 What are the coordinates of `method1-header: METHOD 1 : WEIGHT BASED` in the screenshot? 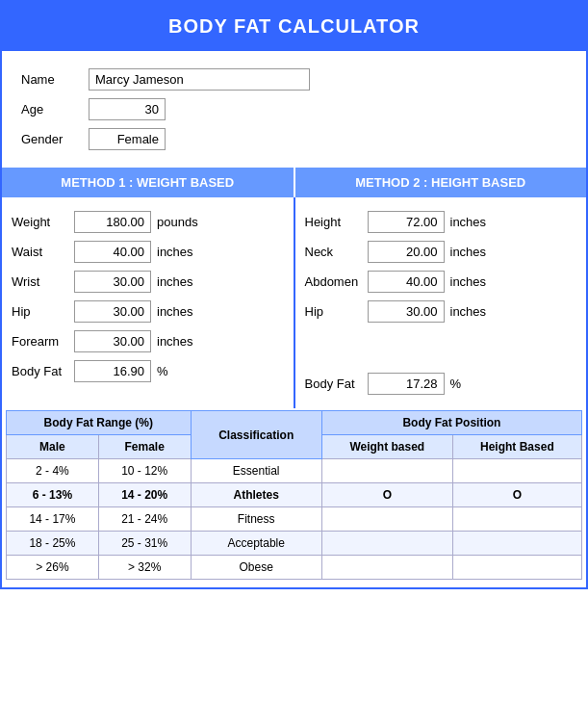 It's located at (148, 183).